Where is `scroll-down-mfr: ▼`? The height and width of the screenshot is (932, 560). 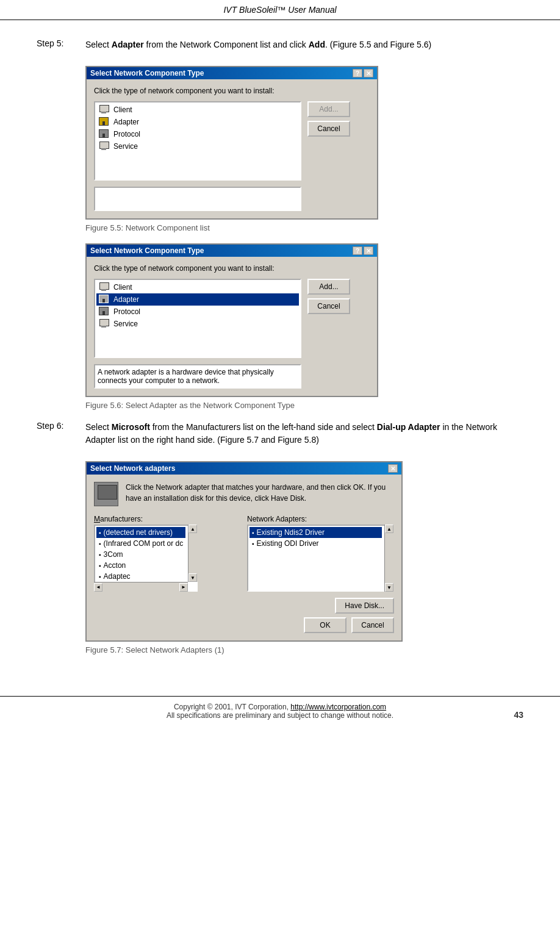 scroll-down-mfr: ▼ is located at coordinates (193, 578).